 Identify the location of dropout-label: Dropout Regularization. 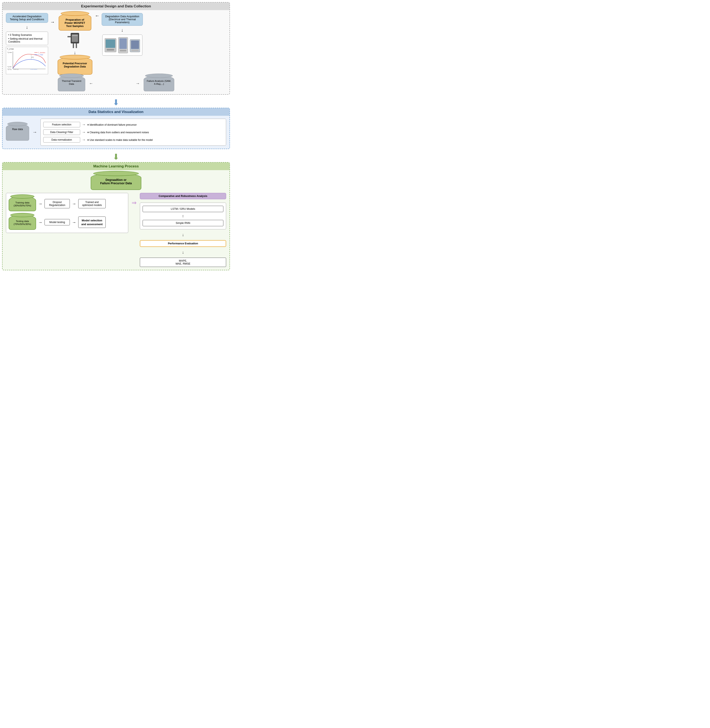
(57, 204).